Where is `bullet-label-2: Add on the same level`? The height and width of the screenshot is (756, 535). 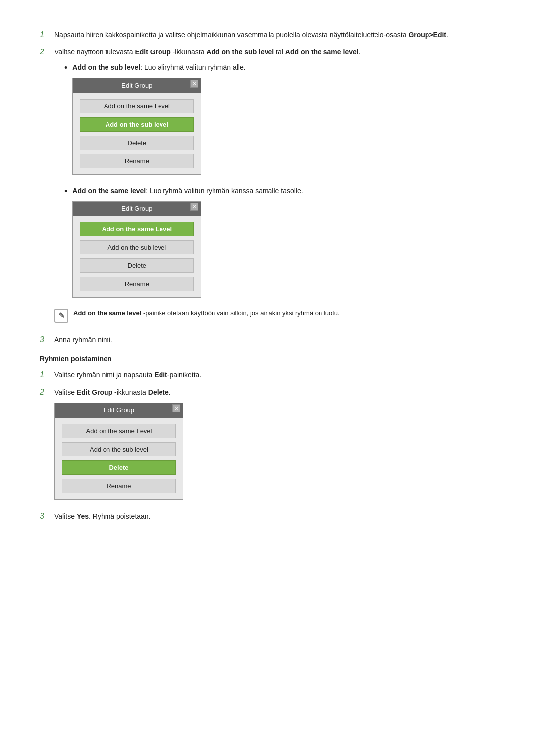
bullet-label-2: Add on the same level is located at coordinates (109, 191).